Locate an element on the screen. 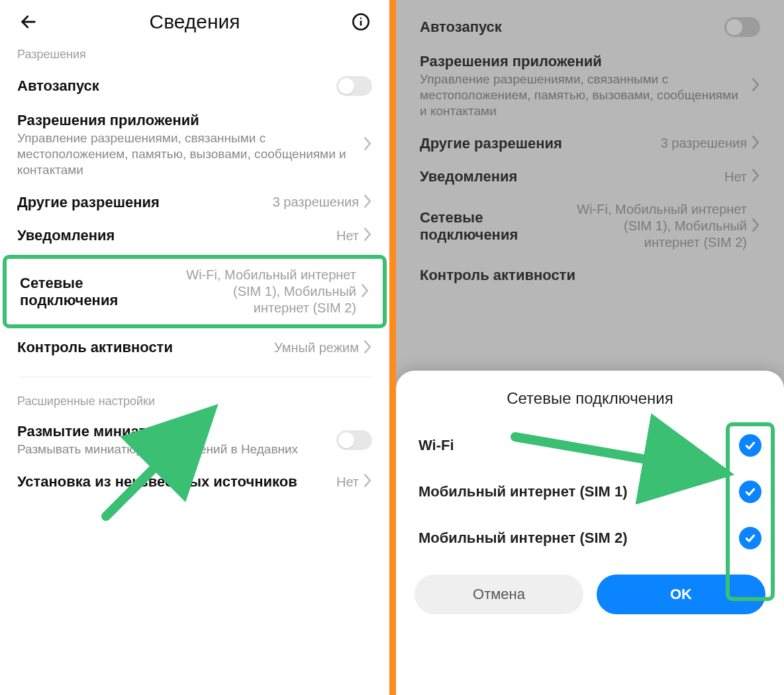 Image resolution: width=784 pixels, height=695 pixels. blur-toggle is located at coordinates (354, 440).